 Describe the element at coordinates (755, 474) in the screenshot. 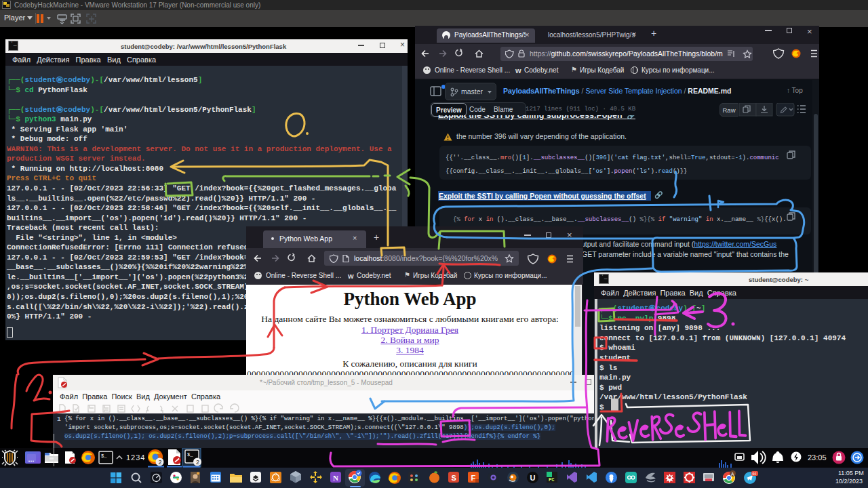

I see `svg-text: 64` at that location.